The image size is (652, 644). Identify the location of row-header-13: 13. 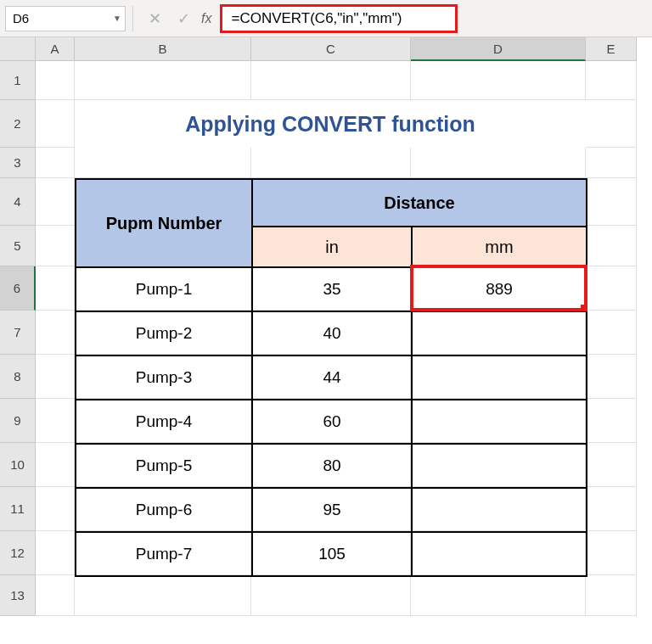
(18, 596).